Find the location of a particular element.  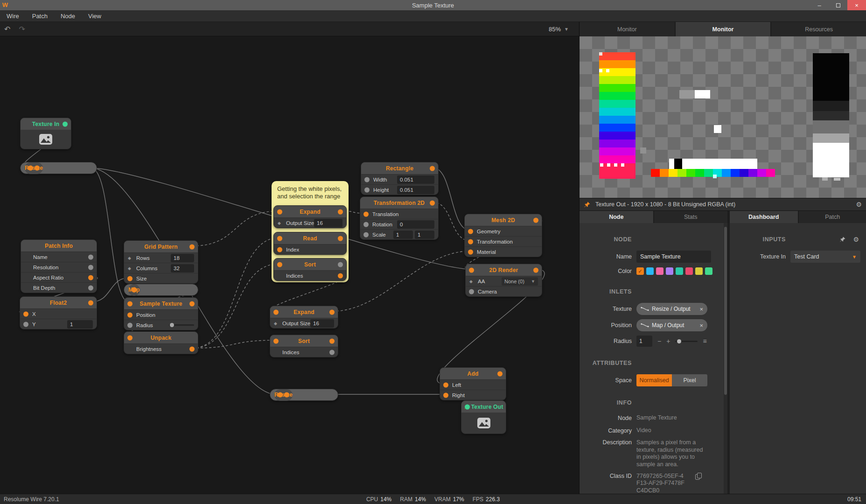

undo-icon: ↶ is located at coordinates (7, 29).